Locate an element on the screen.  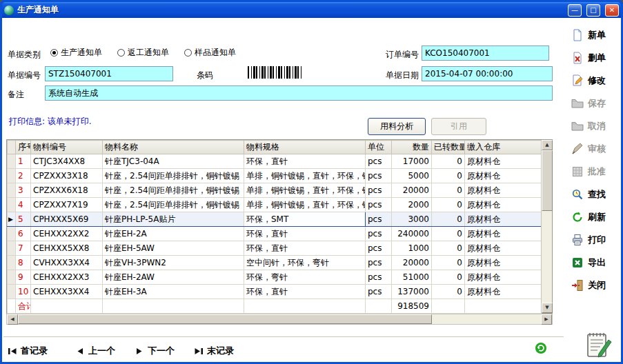
cell-qty: 3000 is located at coordinates (412, 219).